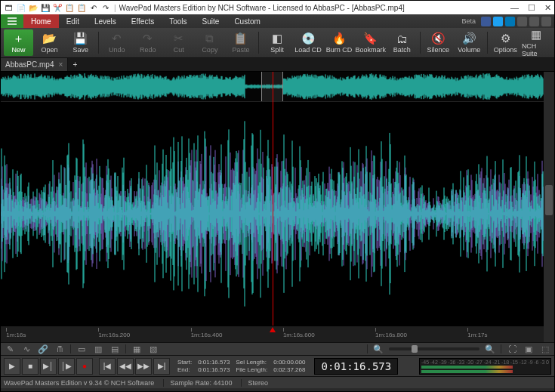  Describe the element at coordinates (468, 21) in the screenshot. I see `beta-label: Beta` at that location.